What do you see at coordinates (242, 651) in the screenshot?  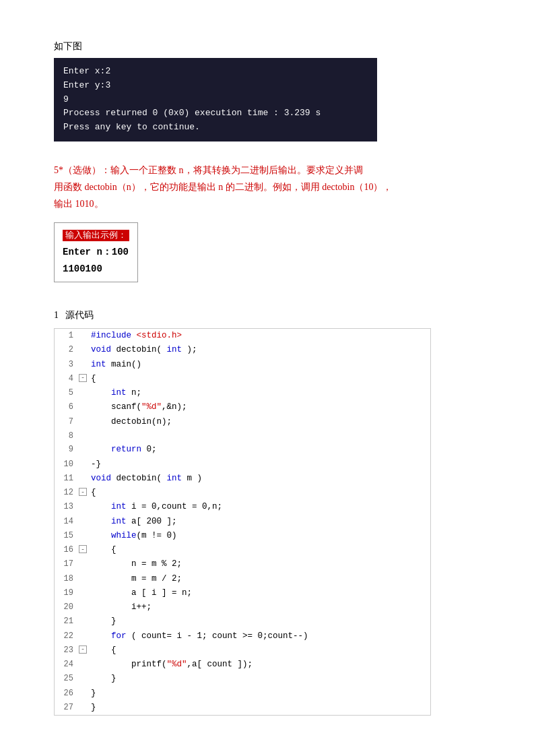 I see `table-row: 23 - {` at bounding box center [242, 651].